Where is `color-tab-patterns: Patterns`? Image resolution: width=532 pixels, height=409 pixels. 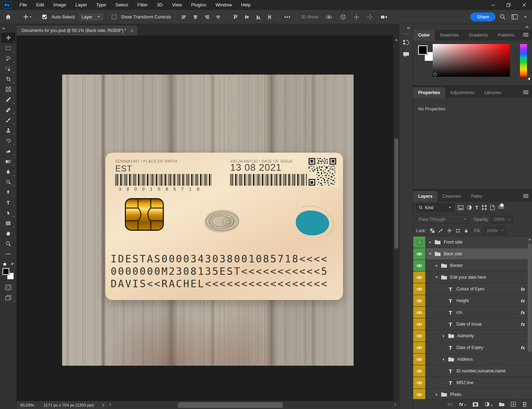 color-tab-patterns: Patterns is located at coordinates (506, 35).